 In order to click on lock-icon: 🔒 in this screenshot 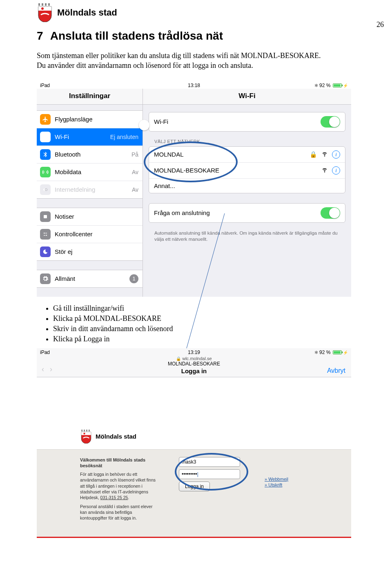, I will do `click(178, 359)`.